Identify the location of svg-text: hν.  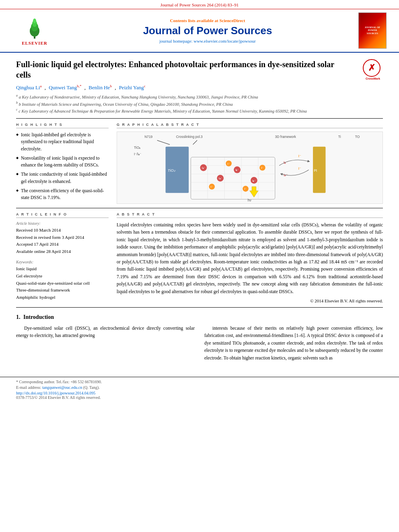
(249, 200).